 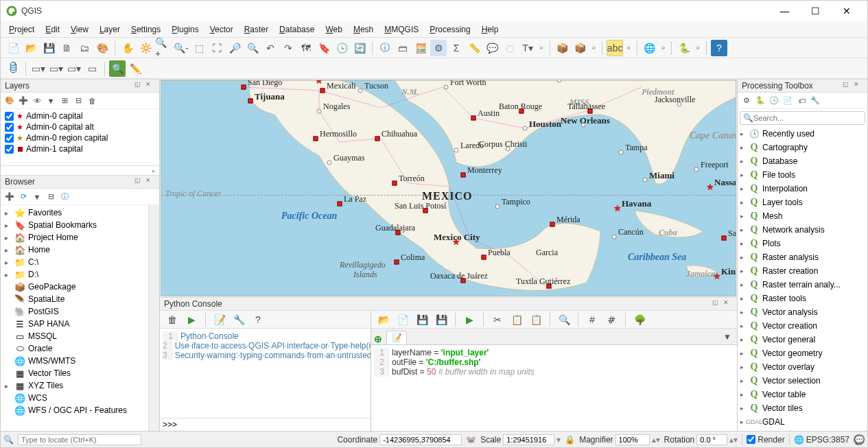 What do you see at coordinates (490, 30) in the screenshot?
I see `menu-help: Help` at bounding box center [490, 30].